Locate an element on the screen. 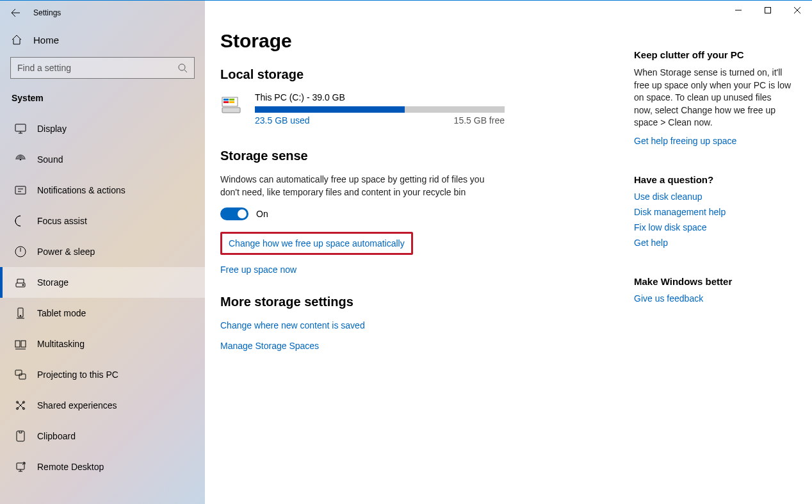  storage-sense-toggle is located at coordinates (234, 214).